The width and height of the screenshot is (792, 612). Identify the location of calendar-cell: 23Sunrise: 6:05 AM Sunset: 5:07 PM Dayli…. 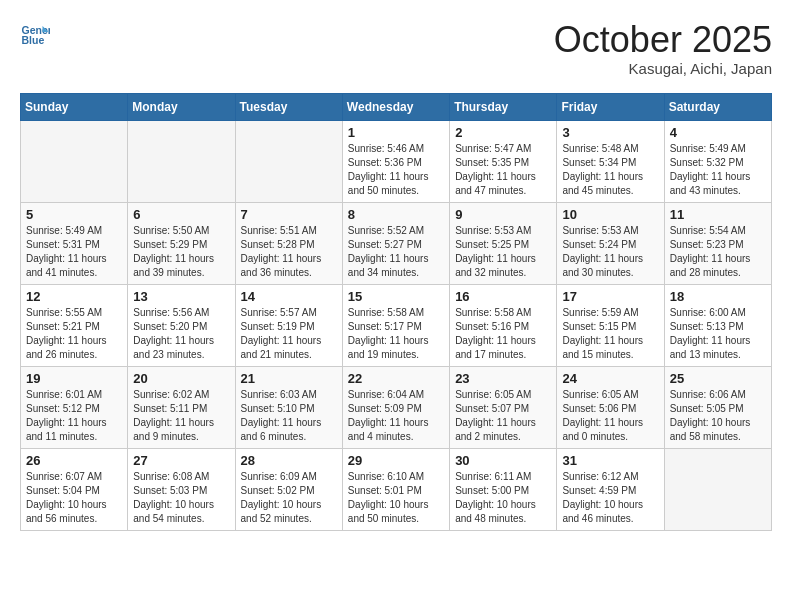
(504, 407).